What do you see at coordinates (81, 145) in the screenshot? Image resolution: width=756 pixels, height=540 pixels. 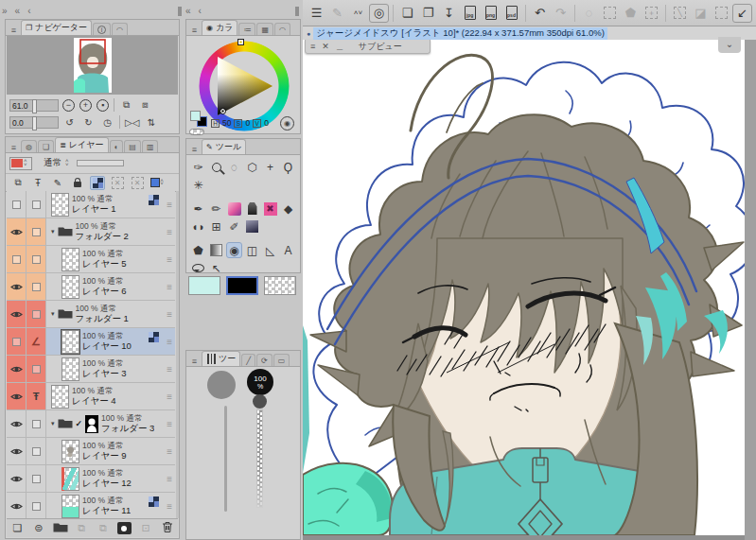 I see `tab-layer: ≣ レイヤー` at bounding box center [81, 145].